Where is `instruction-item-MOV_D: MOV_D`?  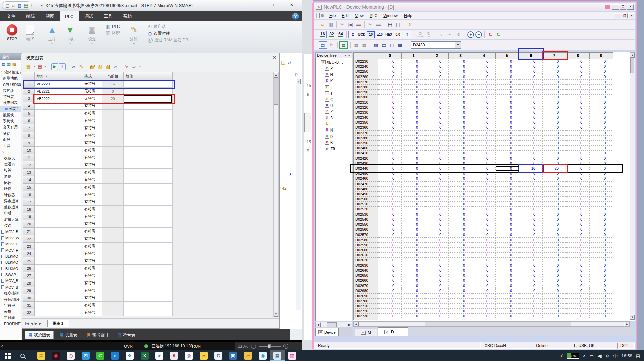 instruction-item-MOV_D: MOV_D is located at coordinates (10, 244).